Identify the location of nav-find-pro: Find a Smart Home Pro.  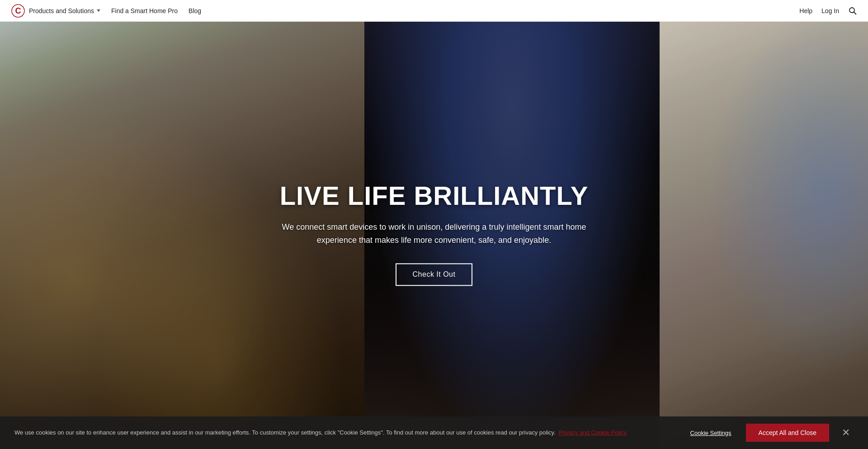
(145, 11).